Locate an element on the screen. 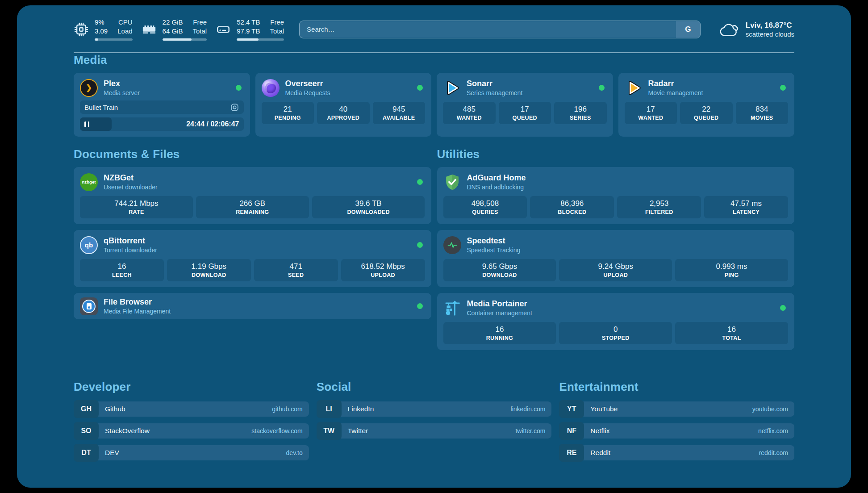  filebrowser-icon is located at coordinates (89, 306).